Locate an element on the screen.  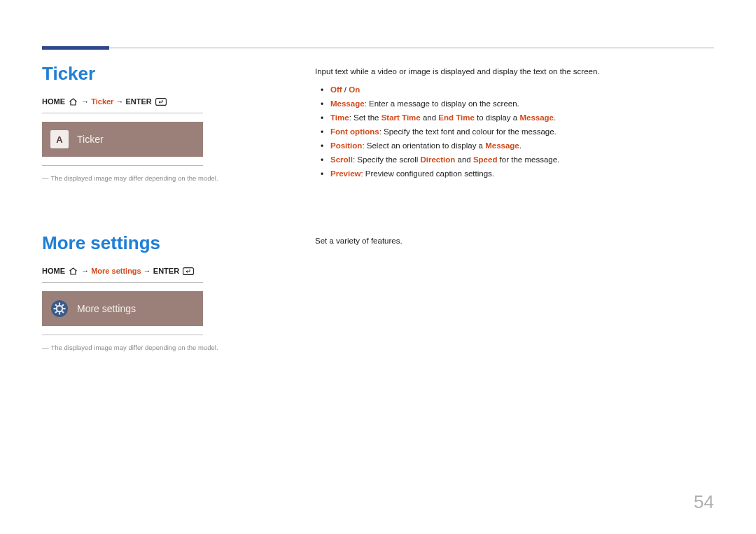
ticker-feature-list: Off / On Message: Enter a message to dis… is located at coordinates (514, 132).